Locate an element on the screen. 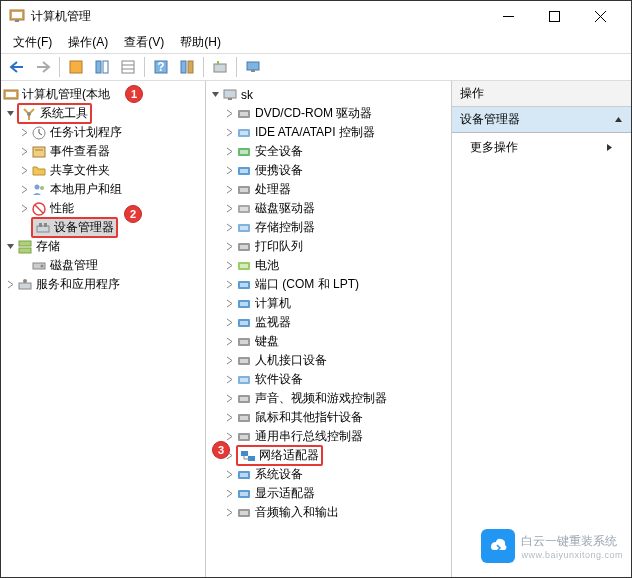 Image resolution: width=632 pixels, height=578 pixels. tree-performance: 性能 is located at coordinates (103, 208).